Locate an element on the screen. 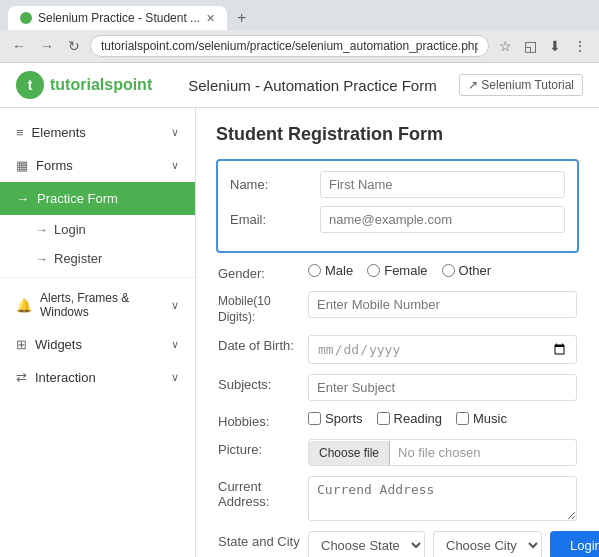 This screenshot has width=599, height=557. tab-favicon is located at coordinates (26, 18).